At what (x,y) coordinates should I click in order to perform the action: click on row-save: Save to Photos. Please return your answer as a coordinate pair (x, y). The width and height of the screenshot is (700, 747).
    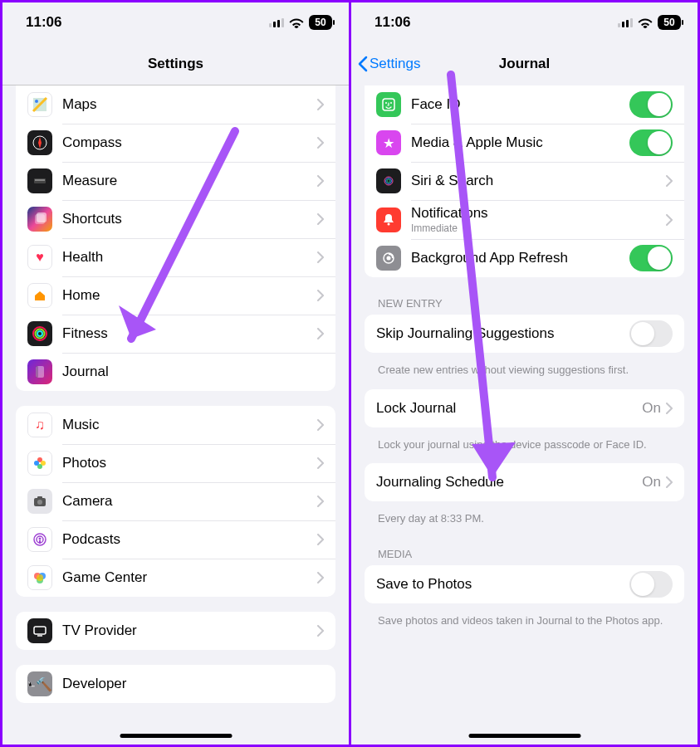
    Looking at the image, I should click on (525, 584).